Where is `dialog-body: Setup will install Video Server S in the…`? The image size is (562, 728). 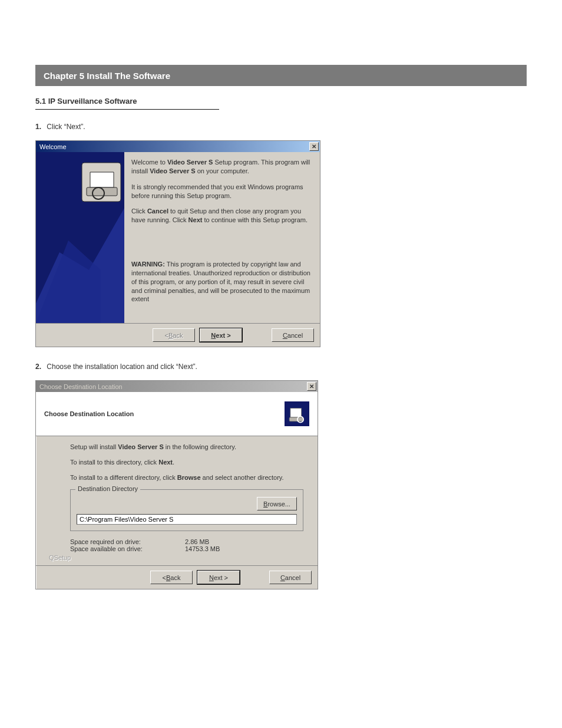
dialog-body: Setup will install Video Server S in the… is located at coordinates (177, 498).